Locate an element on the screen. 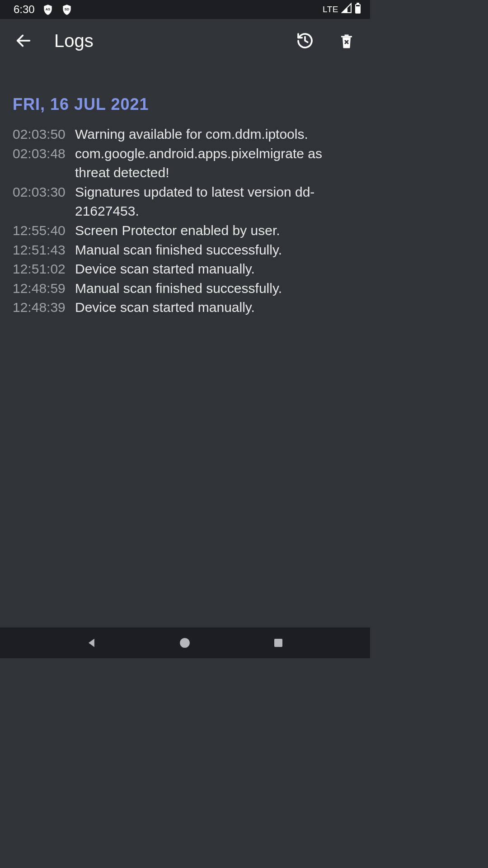  nav-back-button is located at coordinates (92, 643).